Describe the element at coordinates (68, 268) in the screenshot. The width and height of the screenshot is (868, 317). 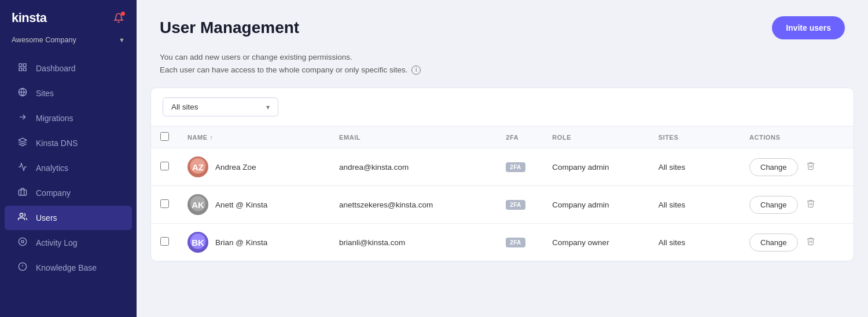
I see `sidebar-item-knowledge-base: Knowledge Base` at that location.